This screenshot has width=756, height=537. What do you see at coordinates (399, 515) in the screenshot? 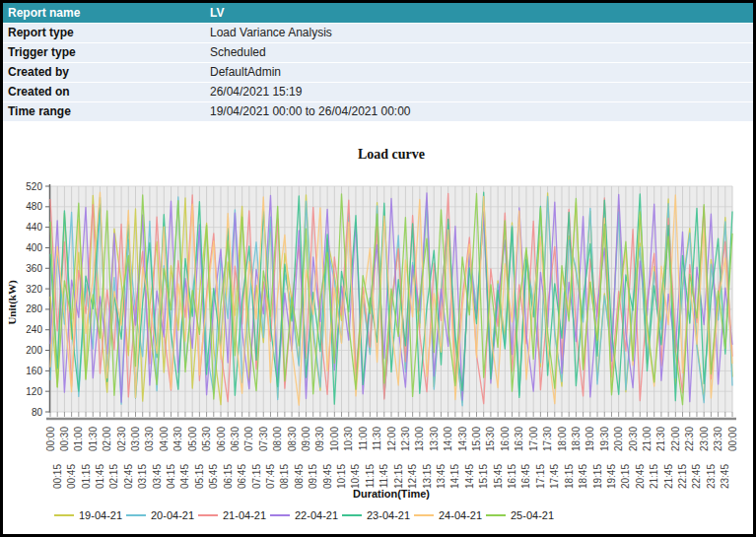
I see `chart-legend: 19-04-2120-04-2121-04-2122-04-2123-04-21…` at bounding box center [399, 515].